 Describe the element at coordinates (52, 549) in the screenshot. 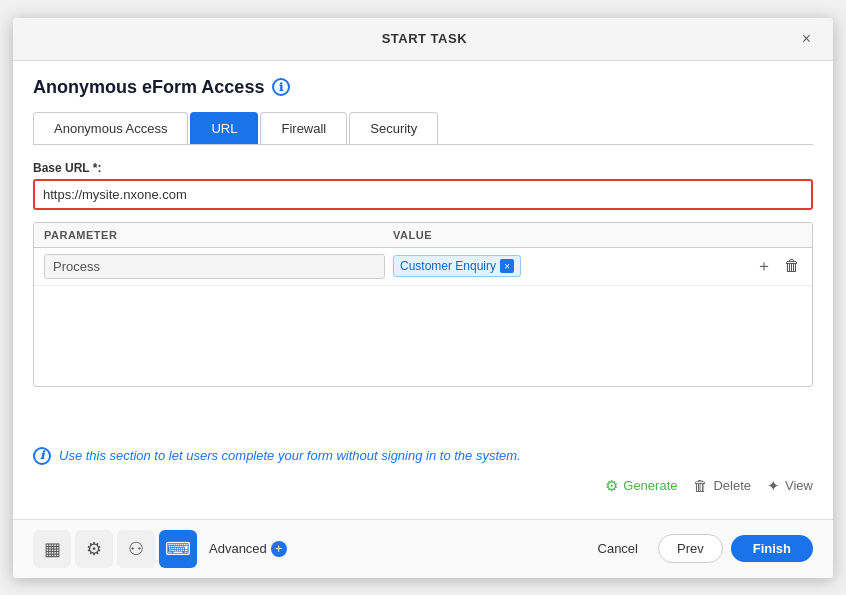

I see `form-icon: ▦` at that location.